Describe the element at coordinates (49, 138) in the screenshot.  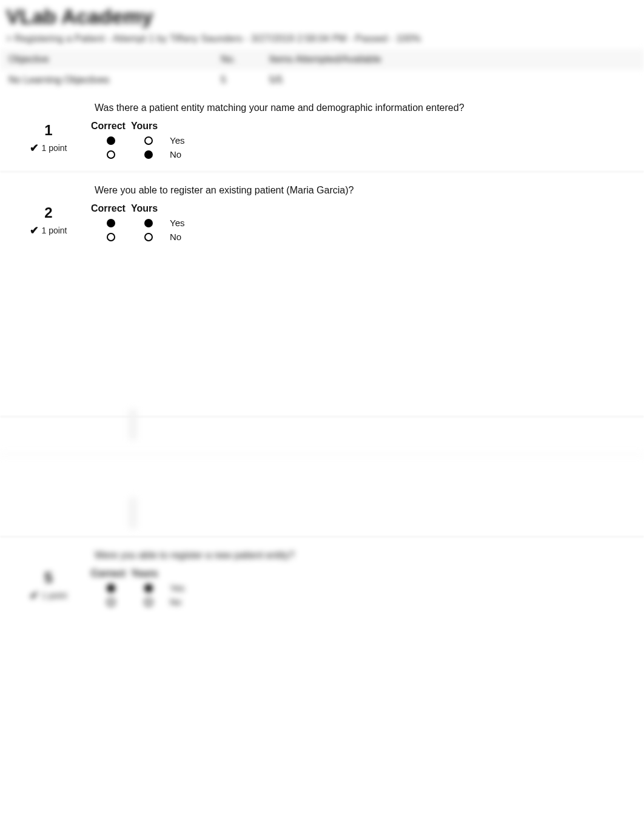
I see `question-number-col: 1 ✔ 1 point` at that location.